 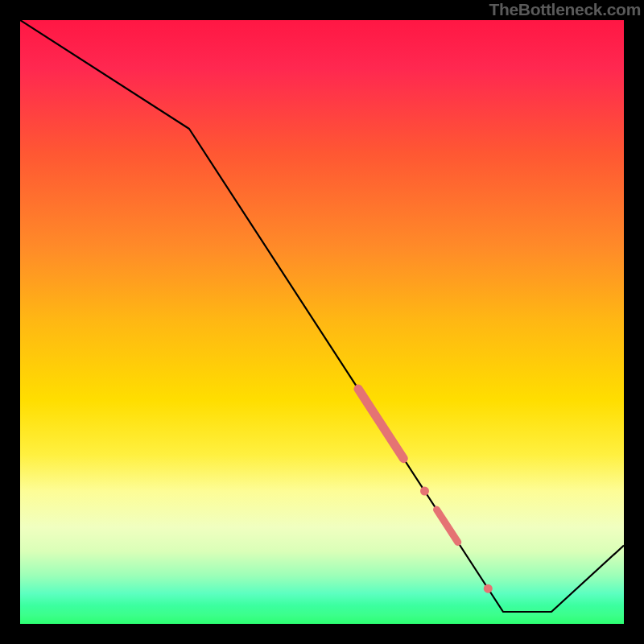 I want to click on watermark-text: TheBottleneck.com, so click(x=565, y=10).